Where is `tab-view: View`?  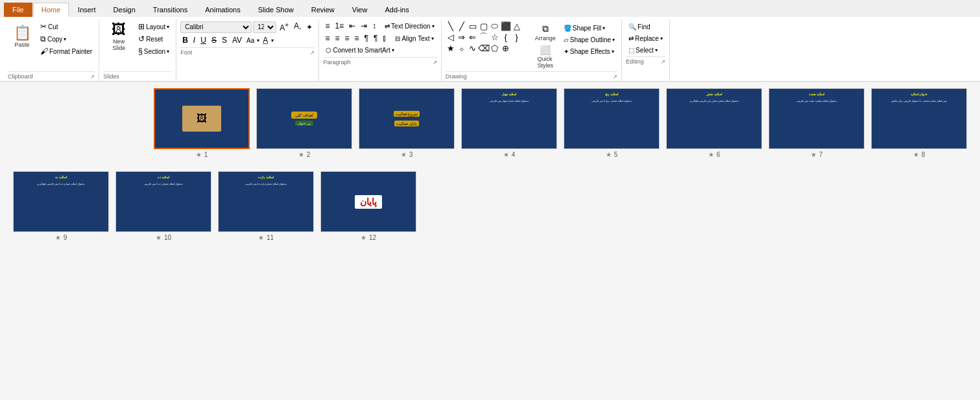 tab-view: View is located at coordinates (360, 10).